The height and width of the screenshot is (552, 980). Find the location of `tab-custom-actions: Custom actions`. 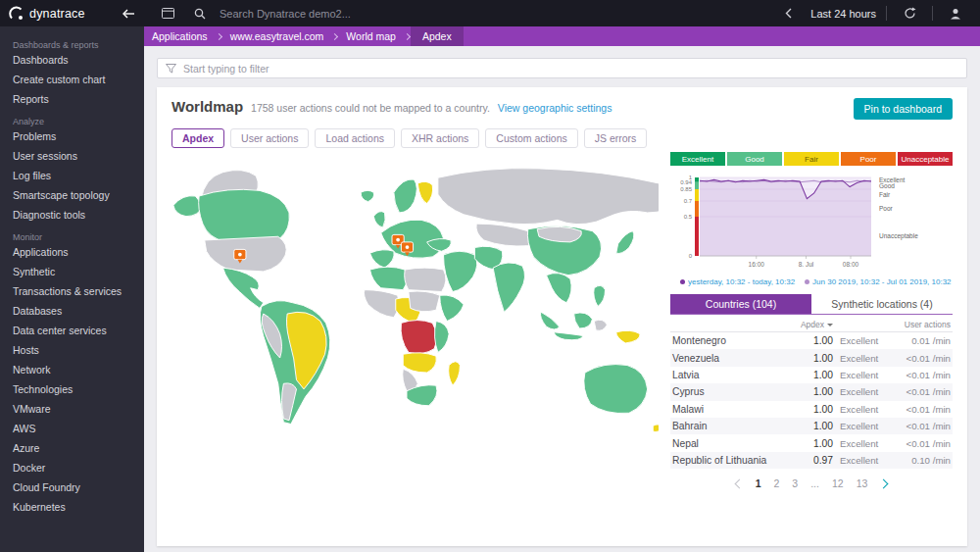

tab-custom-actions: Custom actions is located at coordinates (531, 138).